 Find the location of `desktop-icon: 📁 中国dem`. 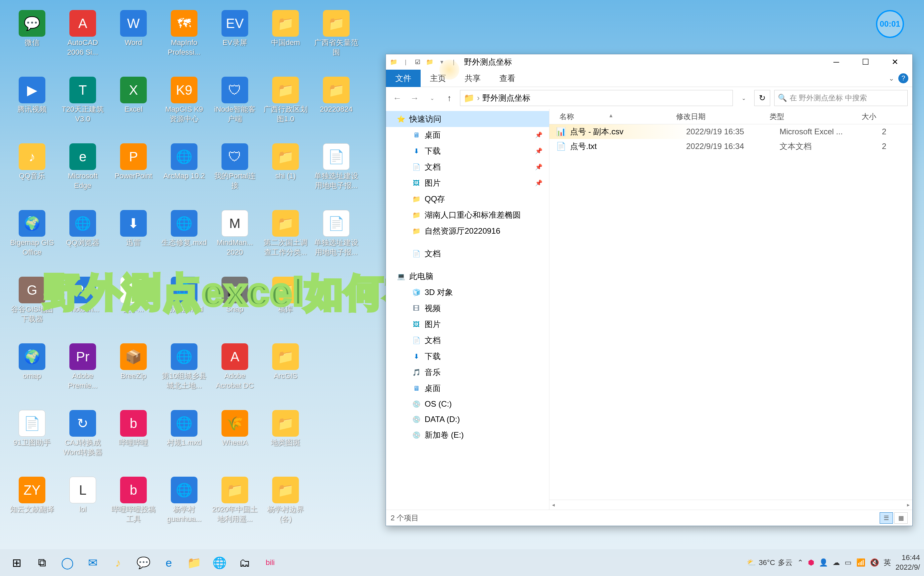

desktop-icon: 📁 中国dem is located at coordinates (286, 40).